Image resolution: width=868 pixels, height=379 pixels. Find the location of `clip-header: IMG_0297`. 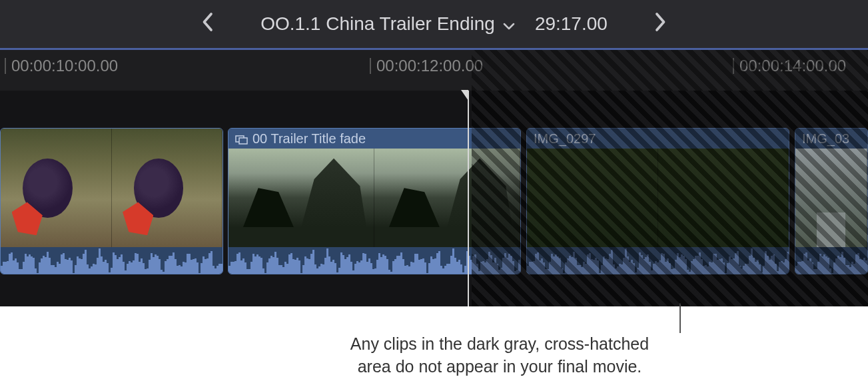

clip-header: IMG_0297 is located at coordinates (658, 139).